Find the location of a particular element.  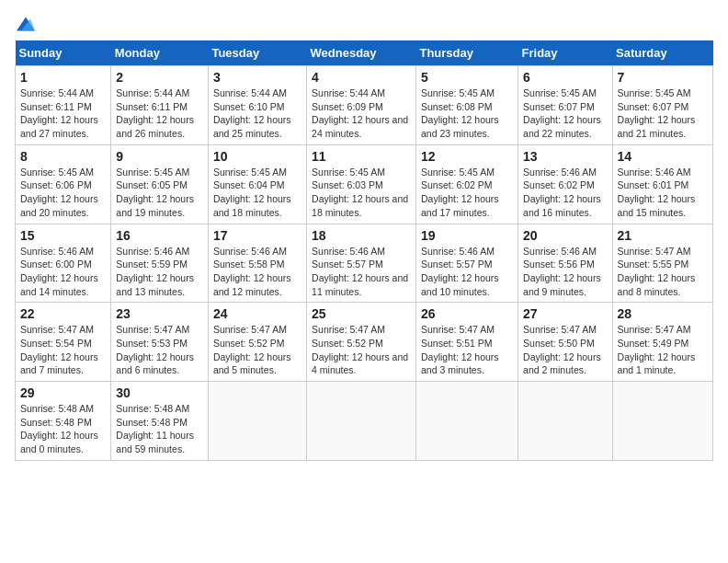

day-number: 28 is located at coordinates (663, 314).